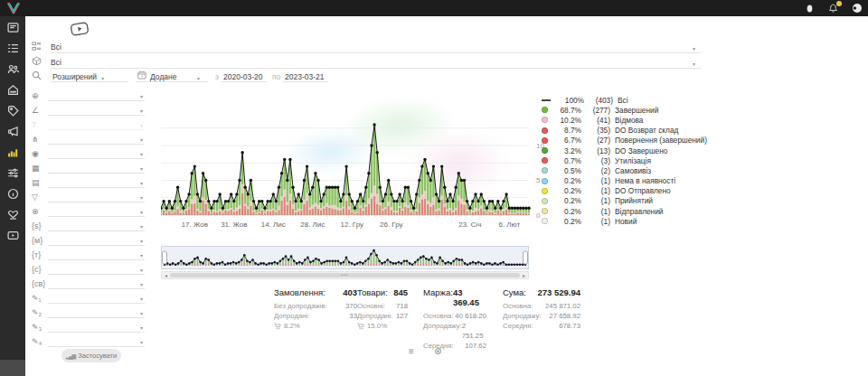 This screenshot has width=868, height=376. Describe the element at coordinates (353, 224) in the screenshot. I see `svg-text: 12. Гру` at that location.